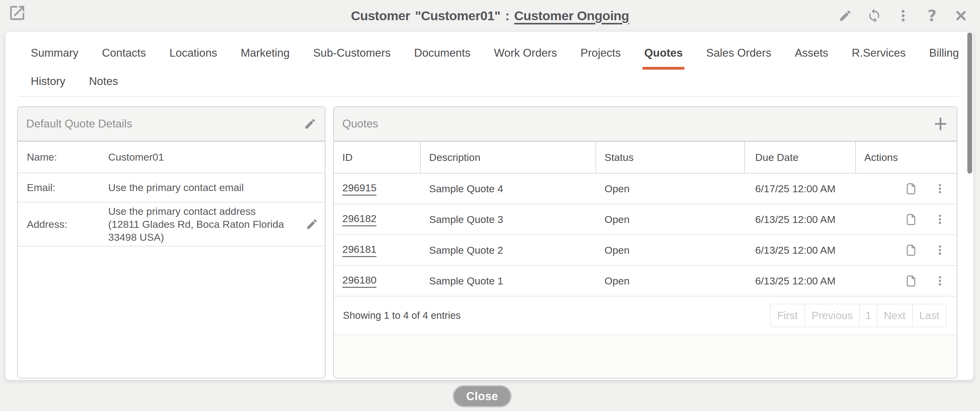 The height and width of the screenshot is (411, 980). I want to click on quote-description: Sample Quote 1, so click(508, 281).